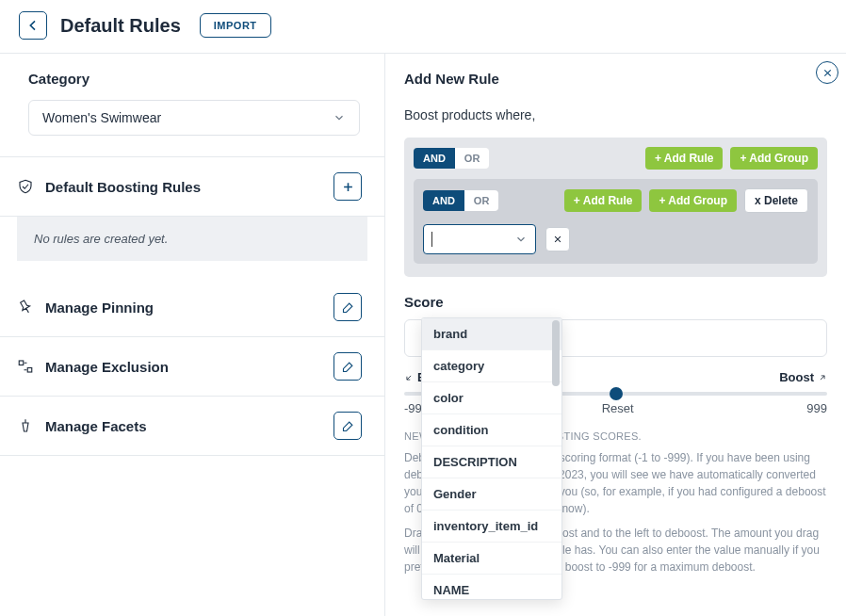  What do you see at coordinates (122, 186) in the screenshot?
I see `boosting-rules-title: Default Boosting Rules` at bounding box center [122, 186].